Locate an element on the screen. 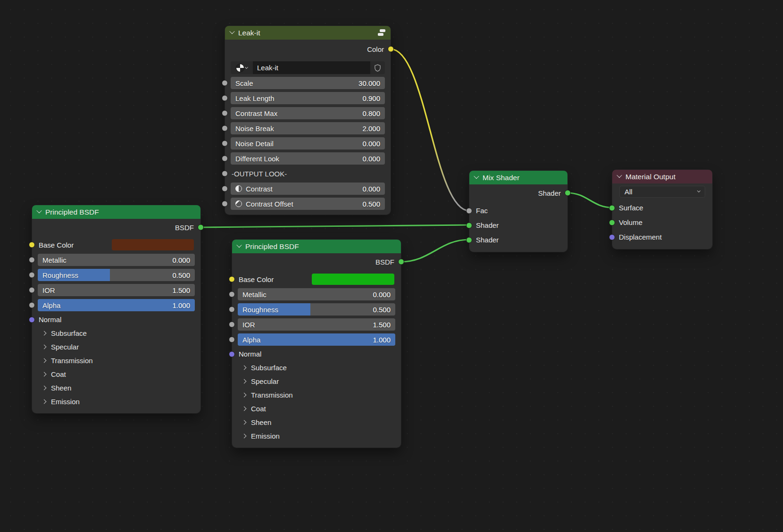 The width and height of the screenshot is (783, 532). contrast-field: Contrast 0.000 is located at coordinates (308, 189).